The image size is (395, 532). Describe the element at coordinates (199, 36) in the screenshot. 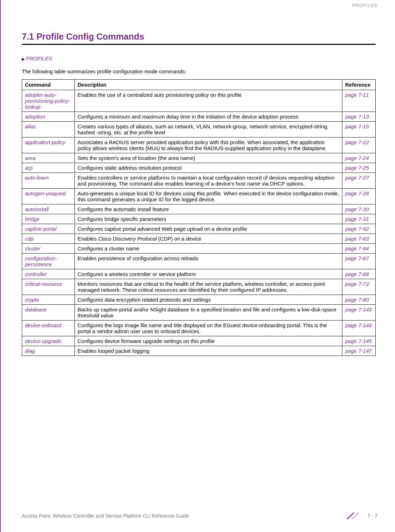

I see `section-title: 7.1 Profile Config Commands` at that location.